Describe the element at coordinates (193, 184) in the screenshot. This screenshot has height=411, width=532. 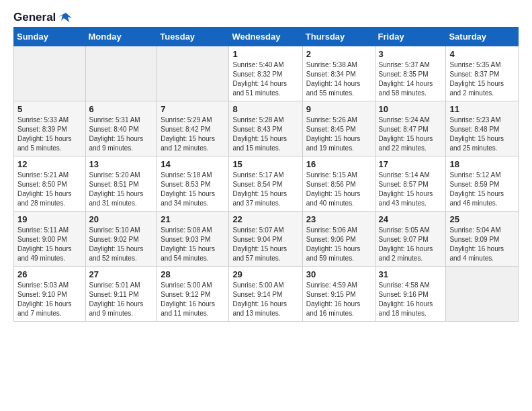
I see `day-cell: 14Sunrise: 5:18 AM Sunset: 8:53 PM Dayli…` at that location.